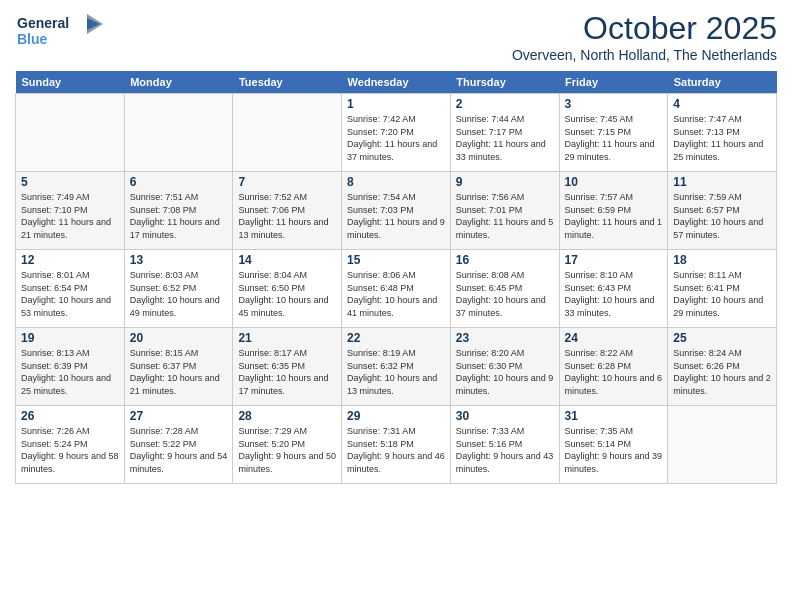  What do you see at coordinates (179, 372) in the screenshot?
I see `day-info: Sunrise: 8:15 AMSunset: 6:37 PMDaylight:…` at bounding box center [179, 372].